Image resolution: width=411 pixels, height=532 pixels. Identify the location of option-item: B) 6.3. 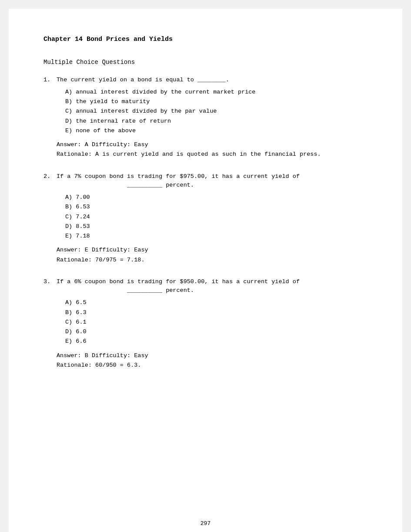
(217, 313).